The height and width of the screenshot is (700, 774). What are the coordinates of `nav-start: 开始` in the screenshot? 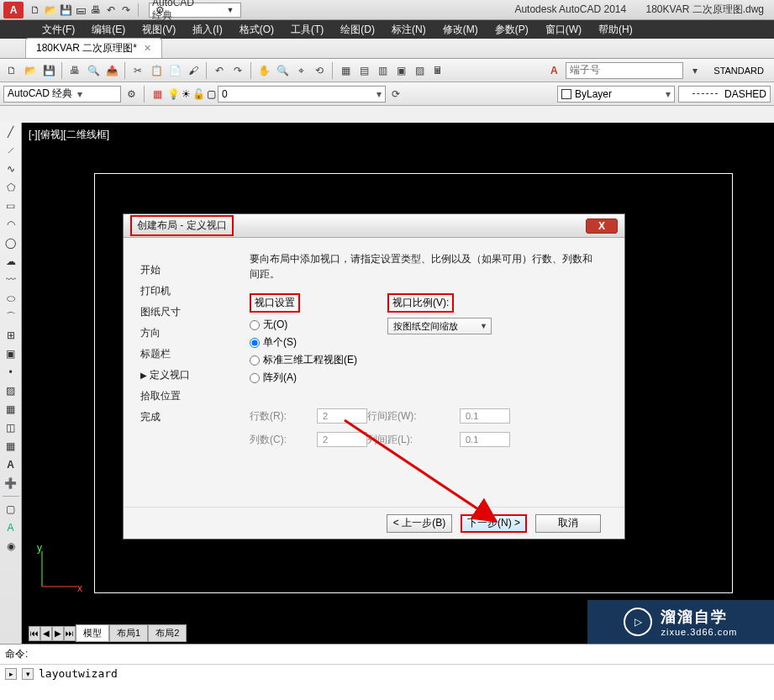 It's located at (195, 271).